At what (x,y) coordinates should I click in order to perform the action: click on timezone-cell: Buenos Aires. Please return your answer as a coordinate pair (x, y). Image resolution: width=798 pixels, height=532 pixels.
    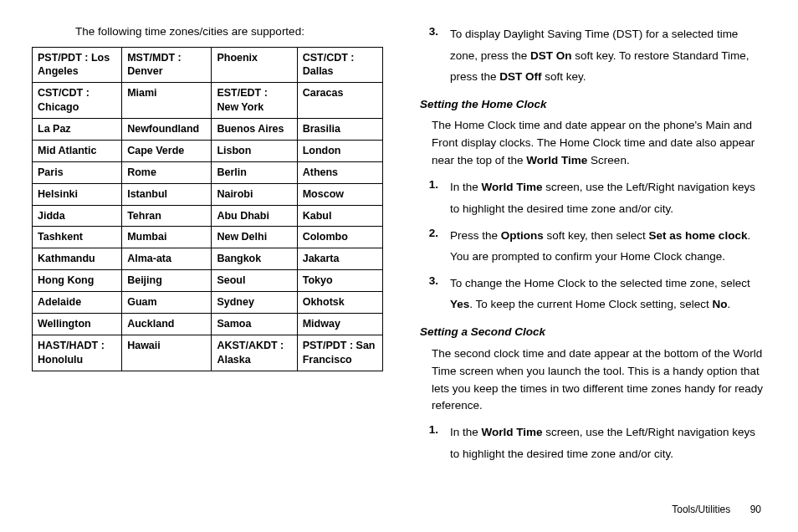
    Looking at the image, I should click on (254, 130).